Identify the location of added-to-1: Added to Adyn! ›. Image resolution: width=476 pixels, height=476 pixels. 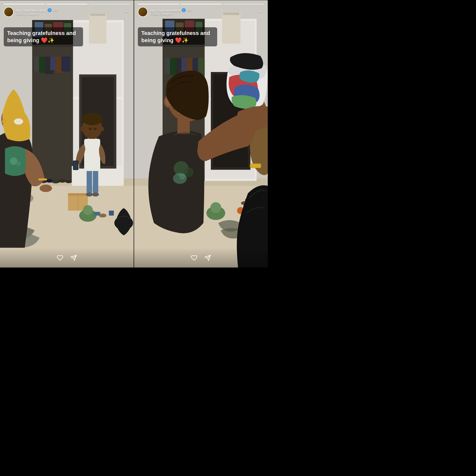
(68, 14).